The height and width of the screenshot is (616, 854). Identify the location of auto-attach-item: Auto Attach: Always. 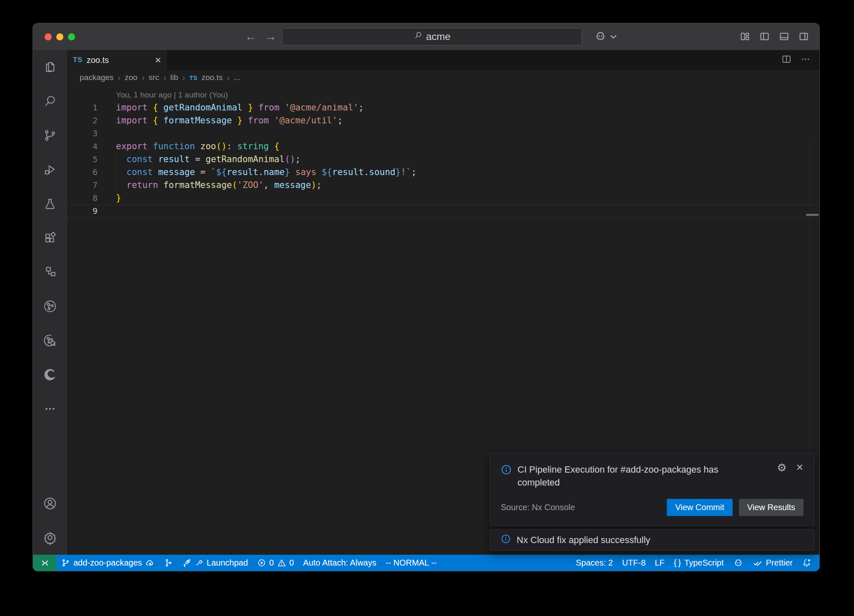
(340, 563).